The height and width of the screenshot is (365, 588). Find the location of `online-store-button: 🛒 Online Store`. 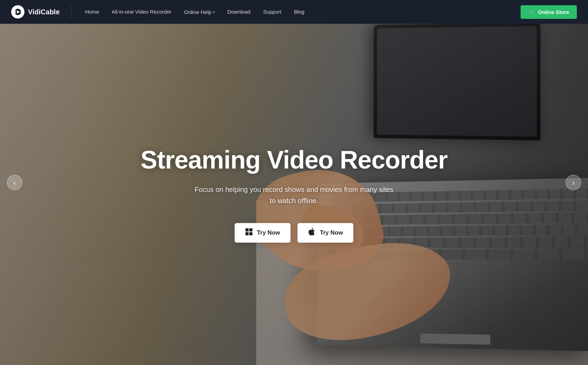

online-store-button: 🛒 Online Store is located at coordinates (549, 12).